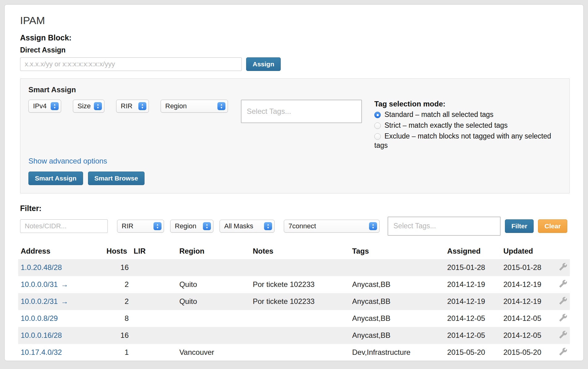  I want to click on updated-cell: 2015-05-20, so click(529, 352).